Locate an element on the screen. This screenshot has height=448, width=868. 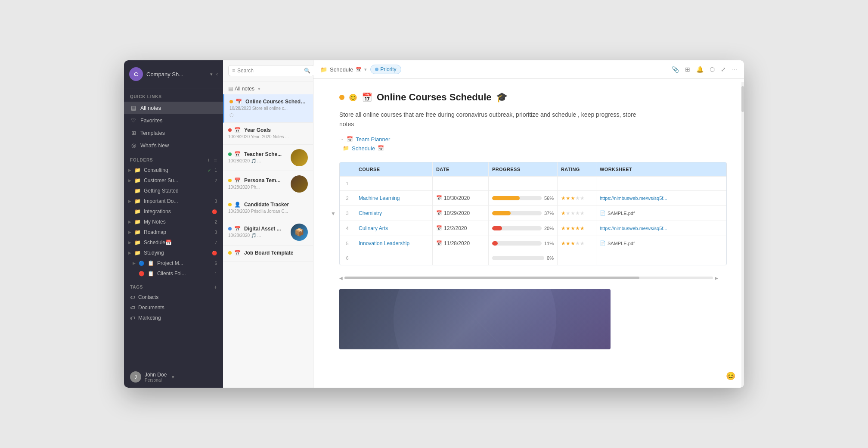
folder-item-clients-fol: 🔴 📋 Clients Fol... 1 is located at coordinates (174, 274).